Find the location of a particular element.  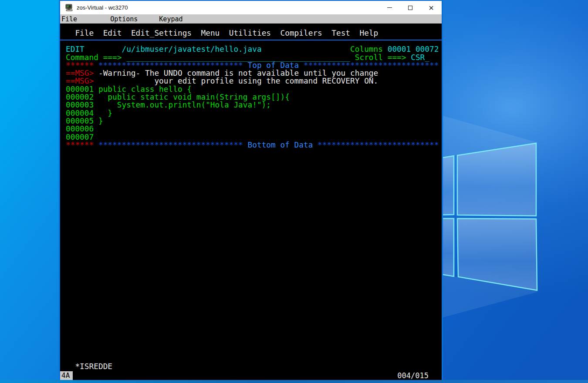

ispf-menu-menu: Menu is located at coordinates (206, 33).